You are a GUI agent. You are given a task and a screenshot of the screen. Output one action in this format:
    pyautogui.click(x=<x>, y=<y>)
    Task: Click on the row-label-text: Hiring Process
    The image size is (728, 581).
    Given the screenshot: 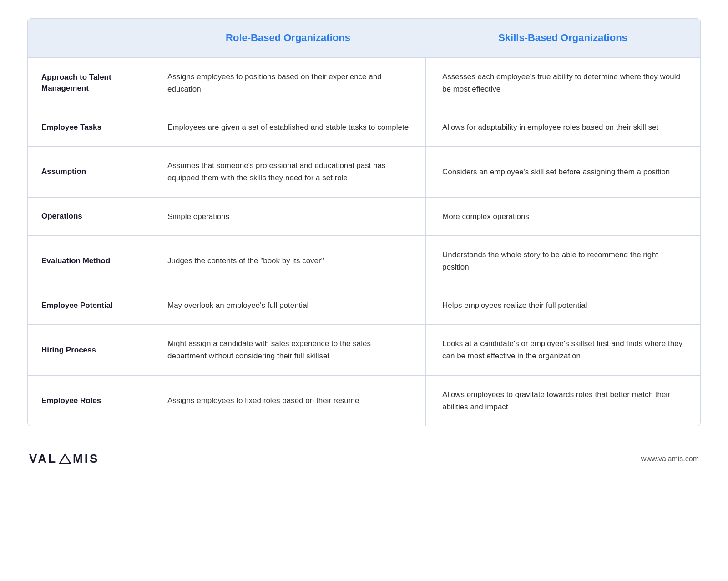 What is the action you would take?
    pyautogui.click(x=69, y=350)
    